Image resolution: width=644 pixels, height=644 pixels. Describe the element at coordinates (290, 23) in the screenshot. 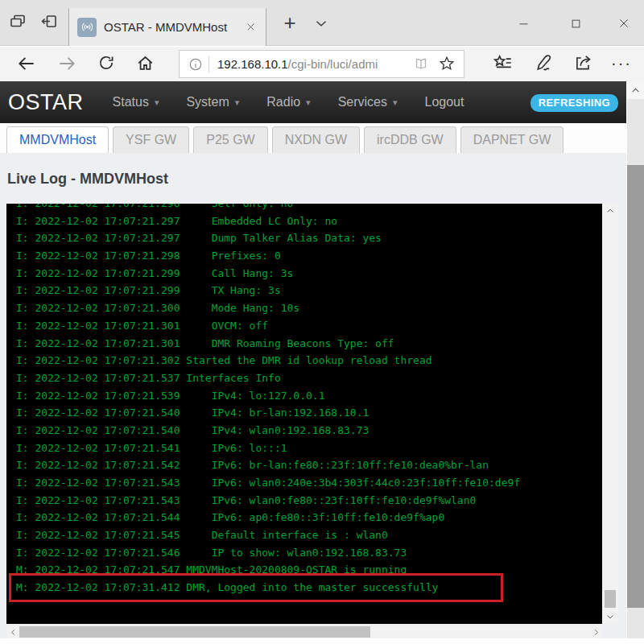

I see `new-tab-button: +` at that location.